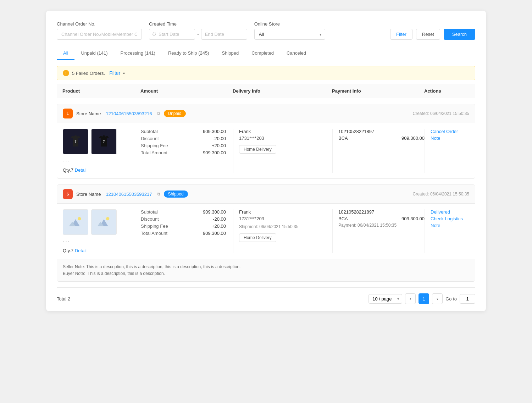  I want to click on product-thumb-1b: 7, so click(104, 142).